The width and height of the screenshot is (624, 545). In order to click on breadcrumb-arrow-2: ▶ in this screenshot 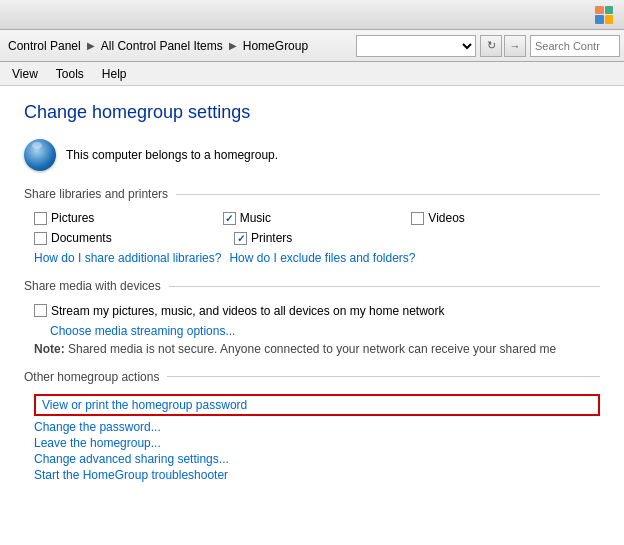, I will do `click(233, 46)`.